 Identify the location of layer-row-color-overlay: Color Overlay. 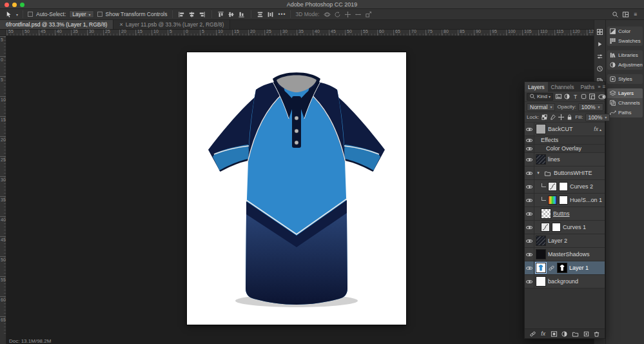
(565, 148).